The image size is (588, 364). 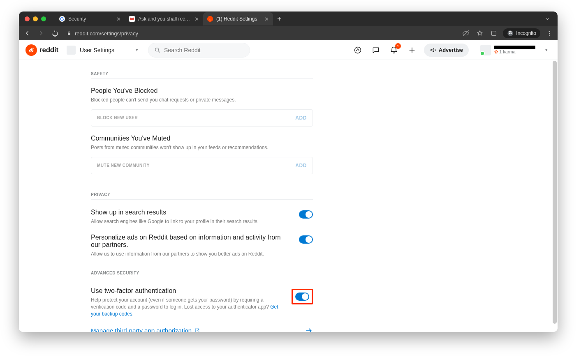 I want to click on popular-button, so click(x=358, y=50).